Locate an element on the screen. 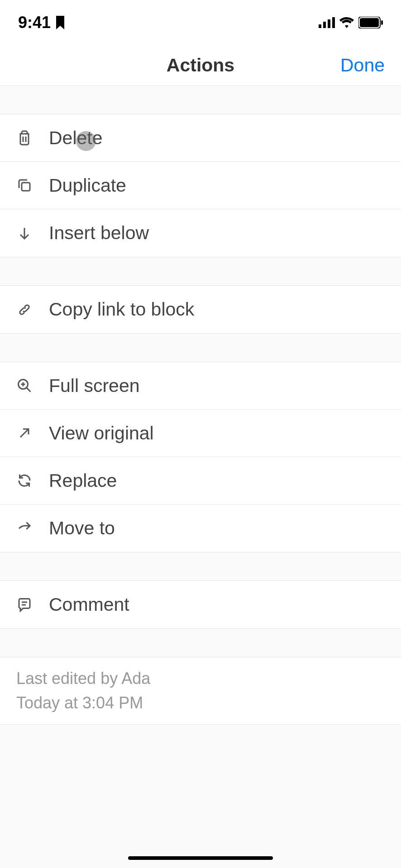 The width and height of the screenshot is (401, 868). status-right is located at coordinates (351, 23).